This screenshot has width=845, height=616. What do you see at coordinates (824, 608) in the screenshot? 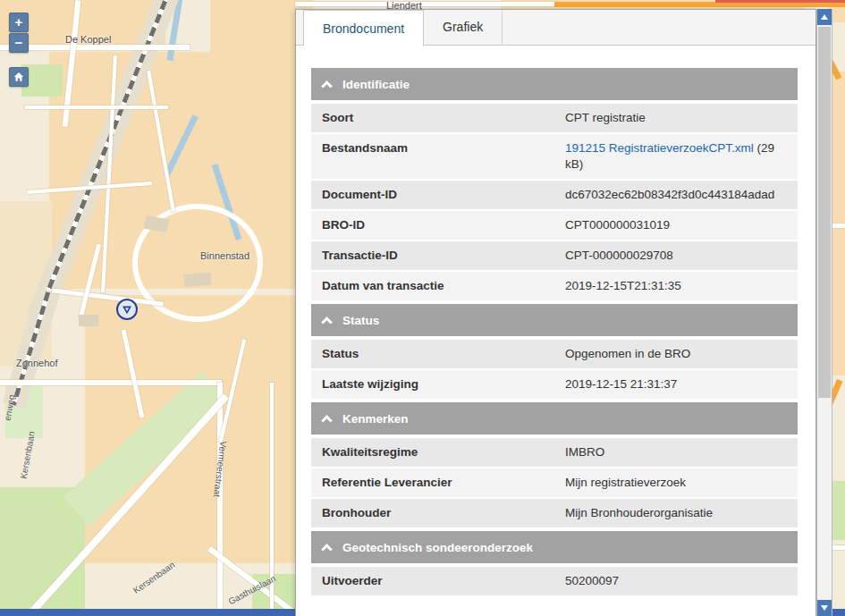
I see `scroll-down-icon` at bounding box center [824, 608].